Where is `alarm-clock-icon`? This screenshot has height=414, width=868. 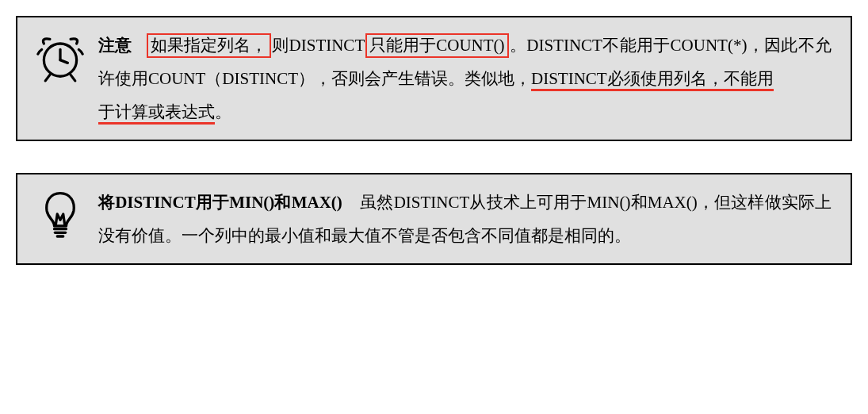 alarm-clock-icon is located at coordinates (60, 59).